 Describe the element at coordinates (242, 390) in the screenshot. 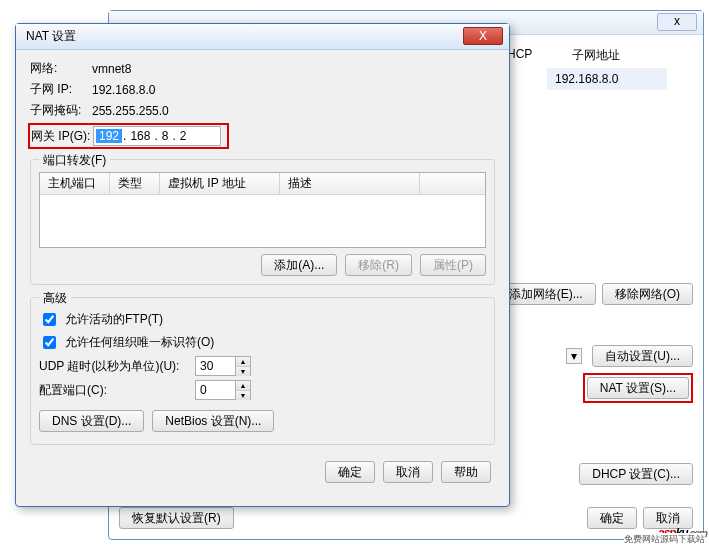

I see `config-spinner: ▲▼` at that location.